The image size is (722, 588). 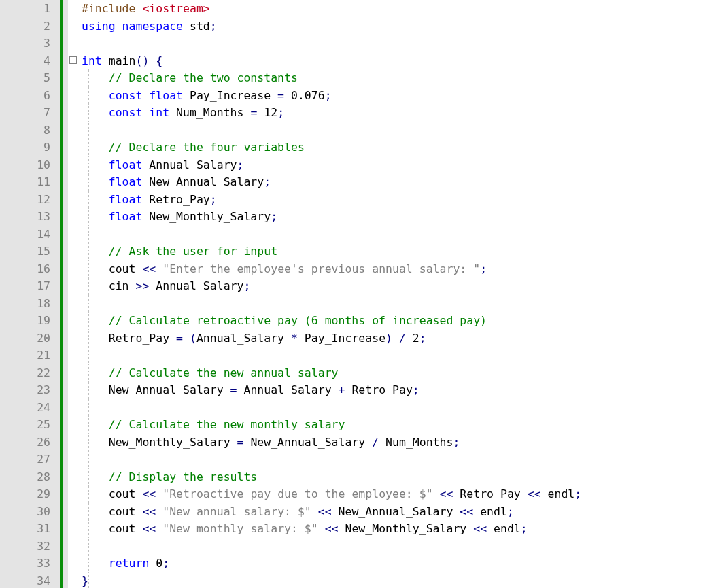 I want to click on fold-column: −, so click(x=73, y=294).